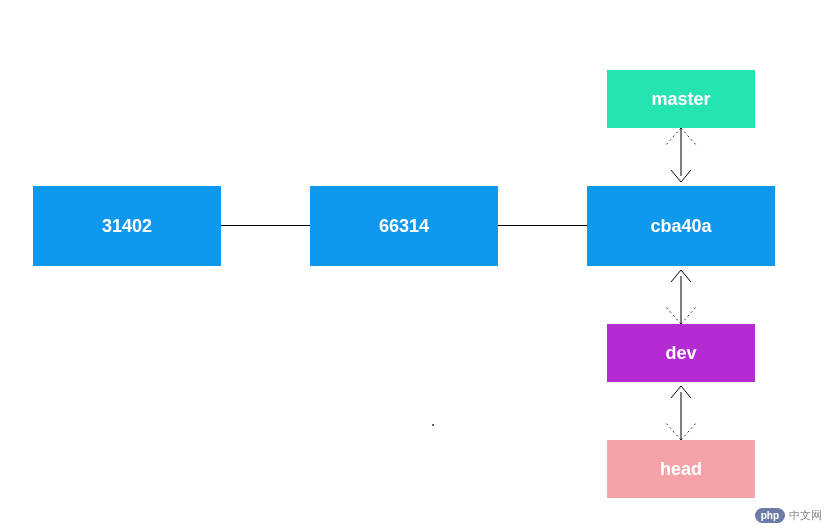 Image resolution: width=828 pixels, height=529 pixels. I want to click on watermark-badge: php, so click(770, 516).